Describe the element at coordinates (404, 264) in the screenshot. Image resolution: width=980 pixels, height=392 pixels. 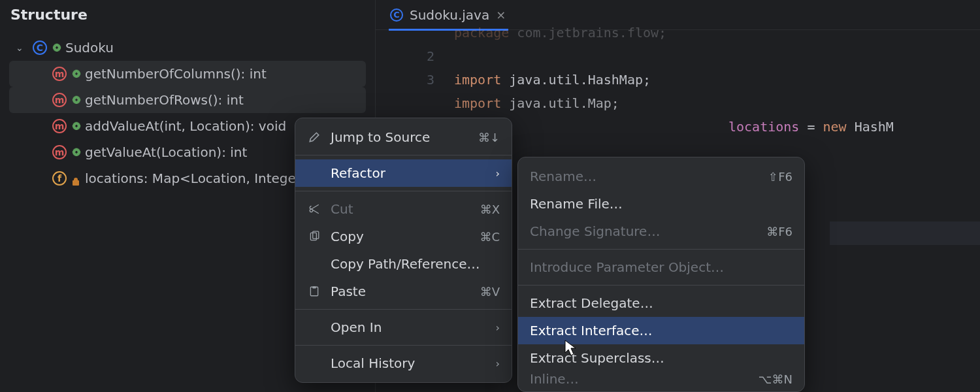
I see `menu-item-copy-path: Copy Path/Reference…` at that location.